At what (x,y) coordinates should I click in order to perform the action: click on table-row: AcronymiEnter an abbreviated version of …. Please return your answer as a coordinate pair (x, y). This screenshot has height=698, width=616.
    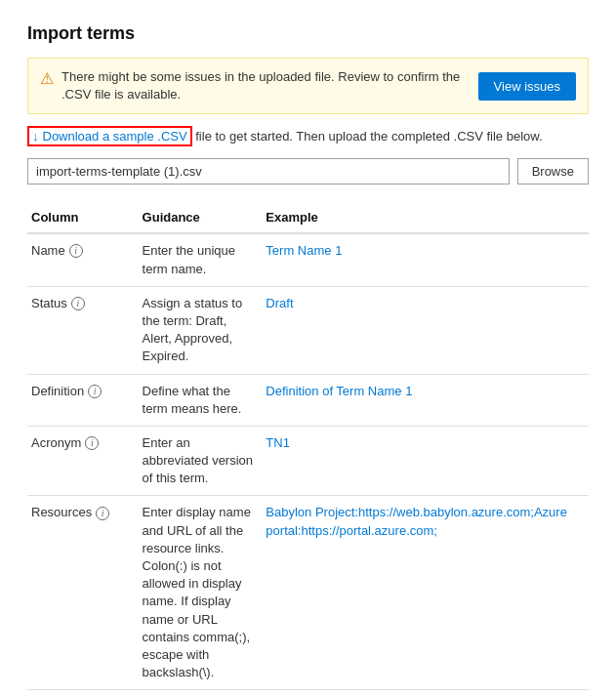
    Looking at the image, I should click on (308, 461).